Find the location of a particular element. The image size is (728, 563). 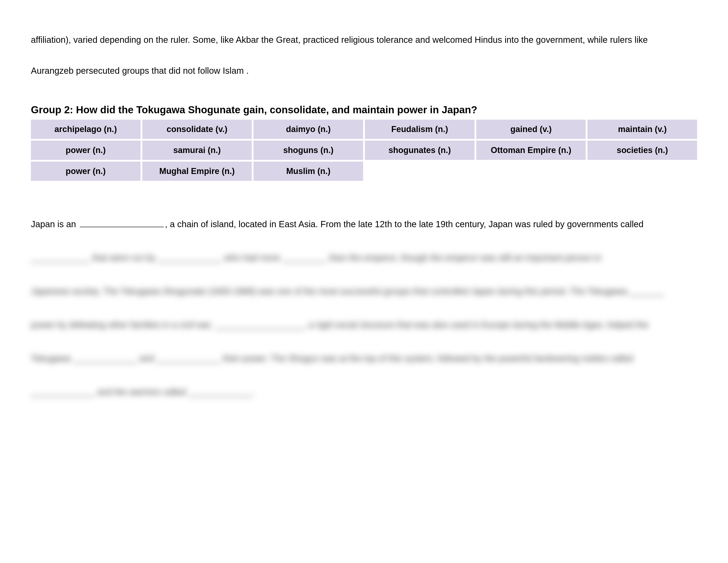

vocab-cell: Feudalism (n.) is located at coordinates (420, 129).